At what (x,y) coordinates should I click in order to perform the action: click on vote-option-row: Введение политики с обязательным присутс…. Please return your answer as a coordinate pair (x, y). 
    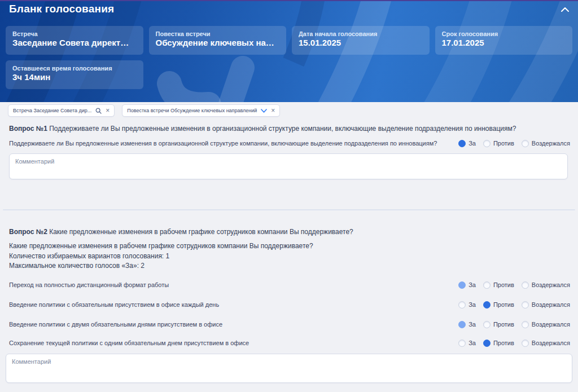
    Looking at the image, I should click on (290, 305).